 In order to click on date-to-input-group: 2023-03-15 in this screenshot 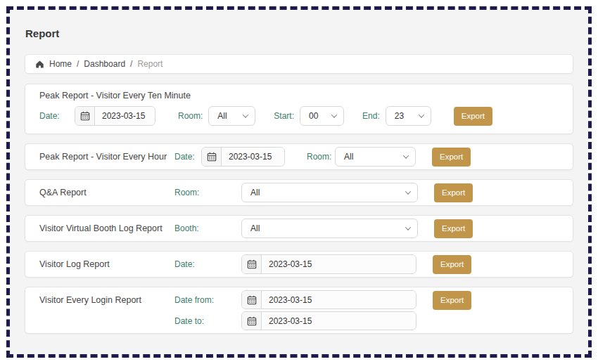, I will do `click(329, 320)`.